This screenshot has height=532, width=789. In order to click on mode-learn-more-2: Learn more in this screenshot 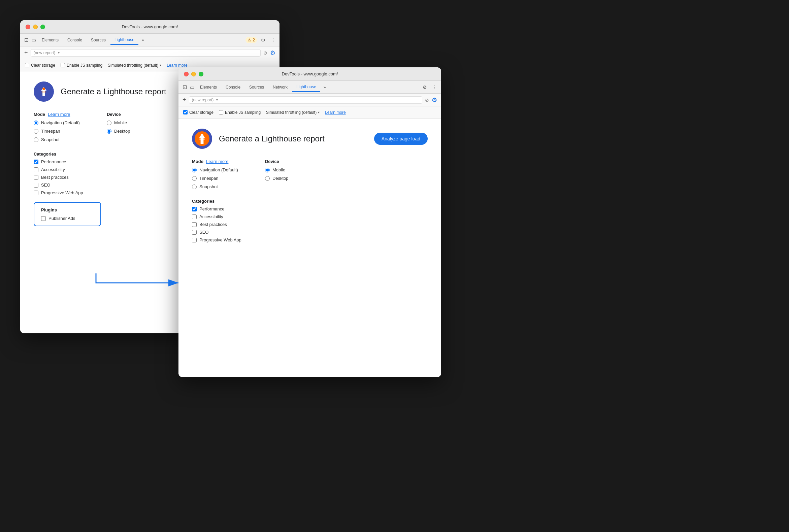, I will do `click(217, 162)`.